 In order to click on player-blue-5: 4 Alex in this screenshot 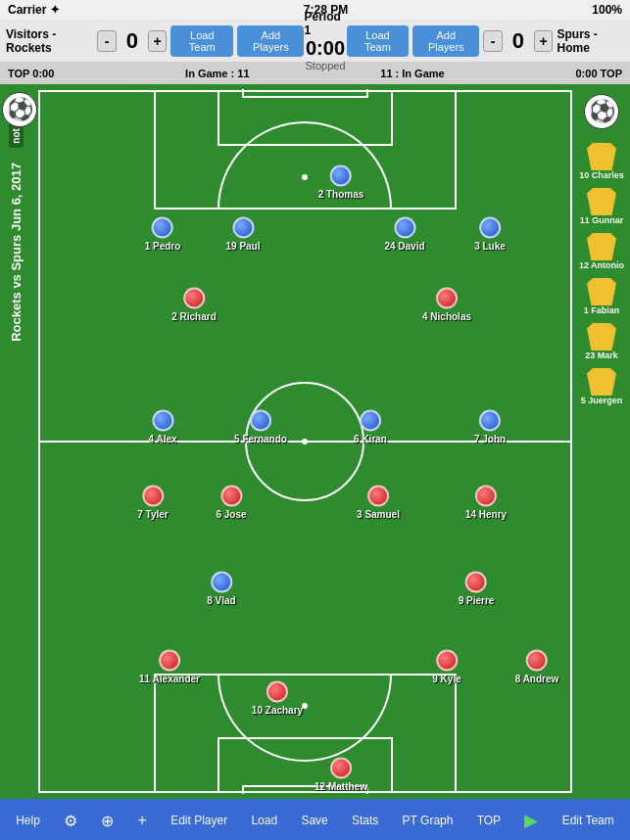, I will do `click(163, 427)`.